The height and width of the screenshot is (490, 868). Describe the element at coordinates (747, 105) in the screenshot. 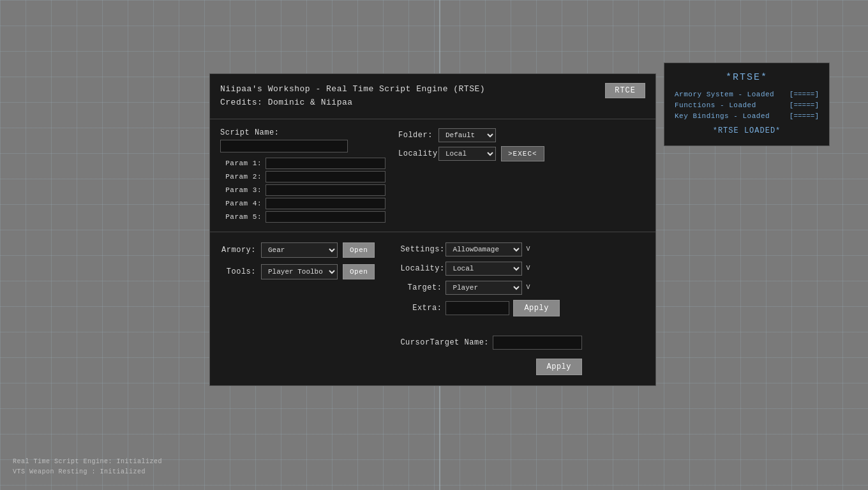

I see `rtse-panel: *RTSE* Armory System - Loaded [=====] Fu…` at that location.